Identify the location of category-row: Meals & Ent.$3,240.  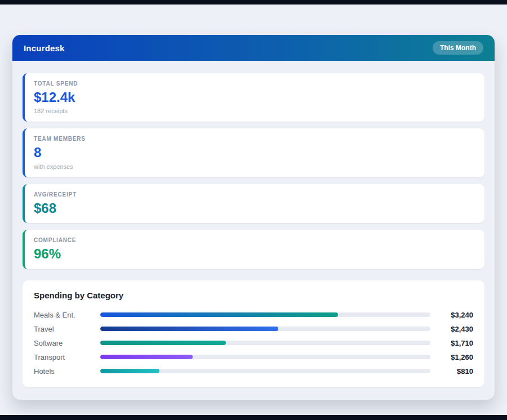
(254, 315).